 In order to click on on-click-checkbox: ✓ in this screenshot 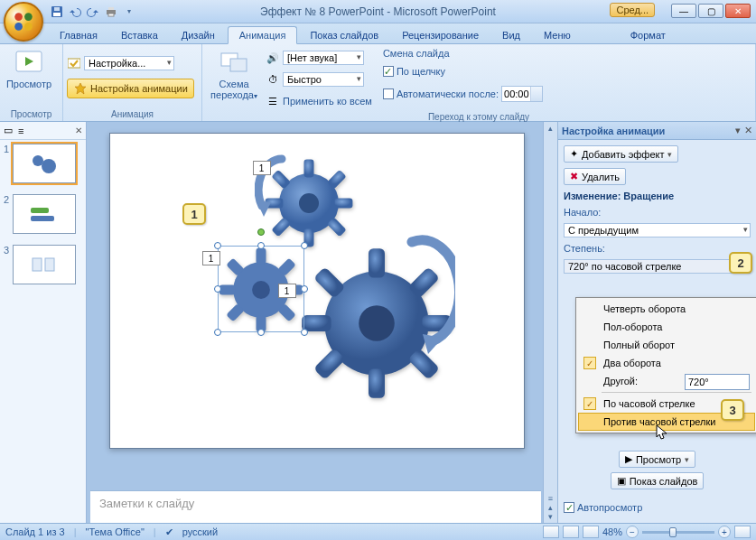, I will do `click(388, 71)`.